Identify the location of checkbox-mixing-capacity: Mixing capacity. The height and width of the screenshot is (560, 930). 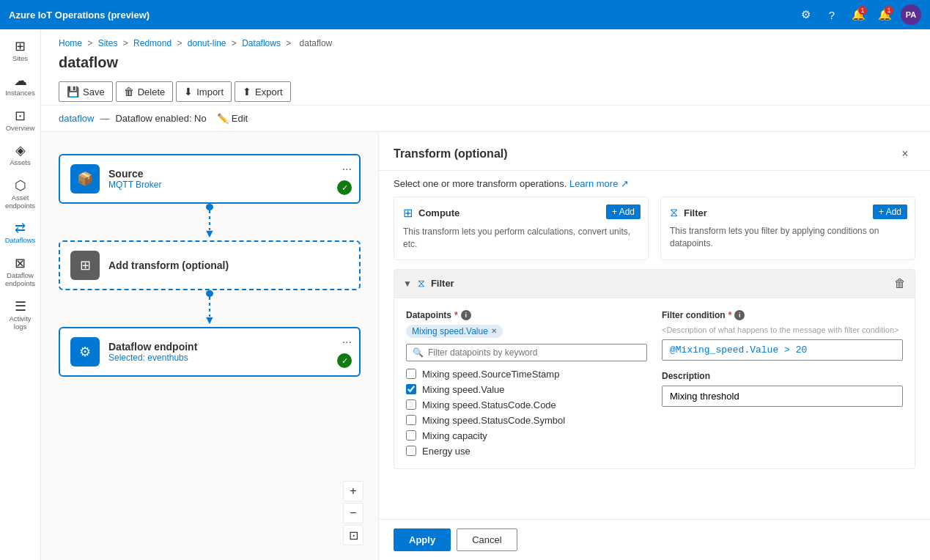
(526, 435).